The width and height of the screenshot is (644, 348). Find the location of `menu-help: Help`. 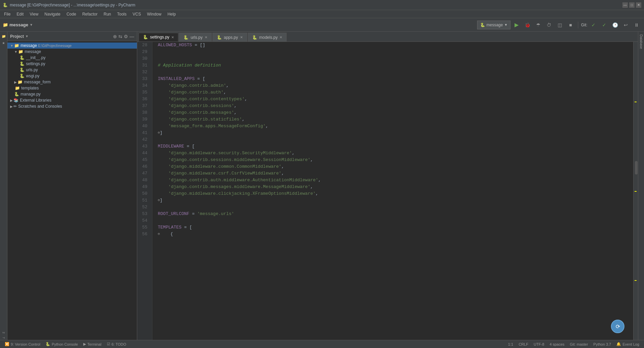

menu-help: Help is located at coordinates (172, 14).